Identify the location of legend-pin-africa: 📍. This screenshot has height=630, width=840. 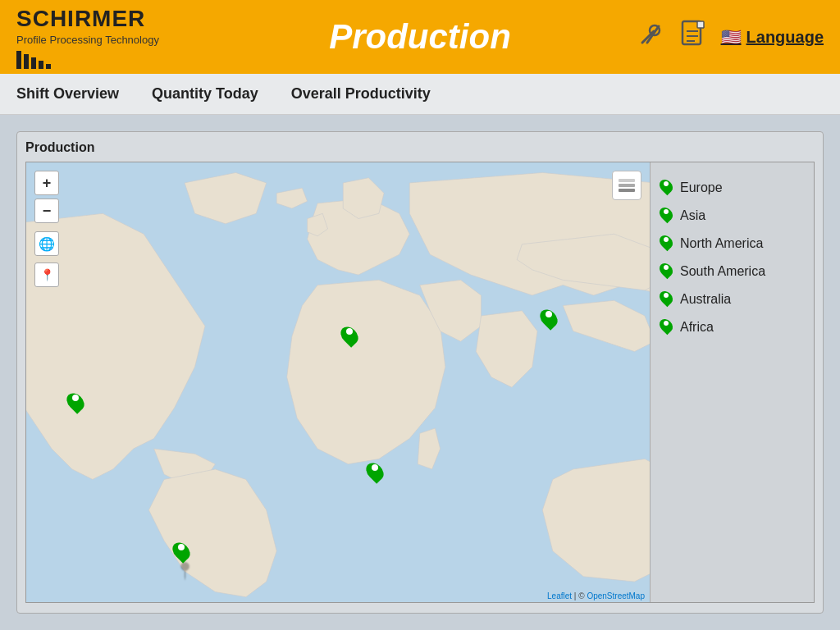
(667, 327).